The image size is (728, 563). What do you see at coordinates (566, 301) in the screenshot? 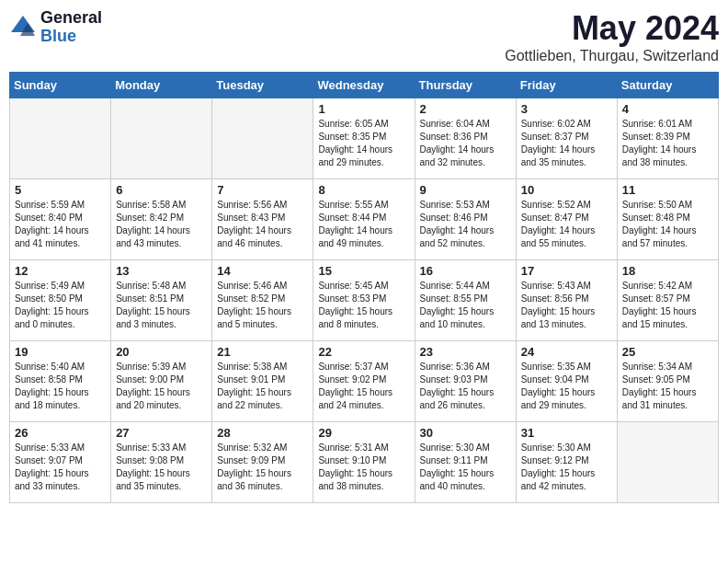
I see `day-cell: 17Sunrise: 5:43 AM Sunset: 8:56 PM Dayli…` at bounding box center [566, 301].